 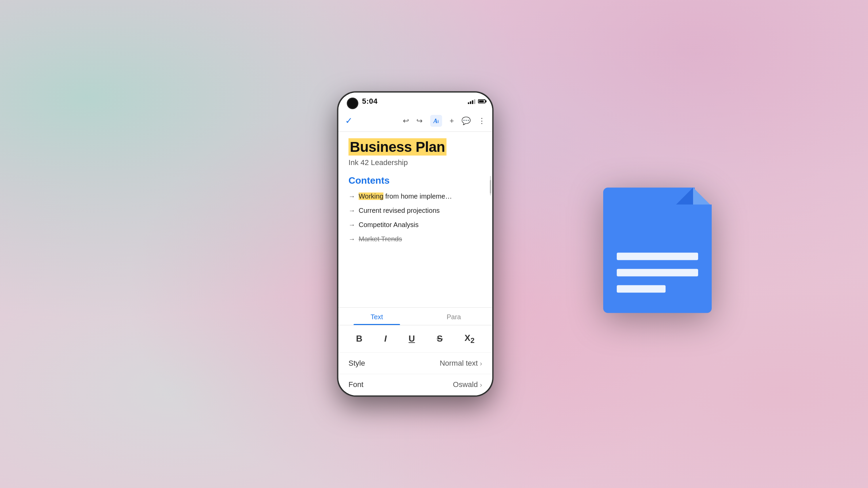 I want to click on undo-button: ↩, so click(x=406, y=121).